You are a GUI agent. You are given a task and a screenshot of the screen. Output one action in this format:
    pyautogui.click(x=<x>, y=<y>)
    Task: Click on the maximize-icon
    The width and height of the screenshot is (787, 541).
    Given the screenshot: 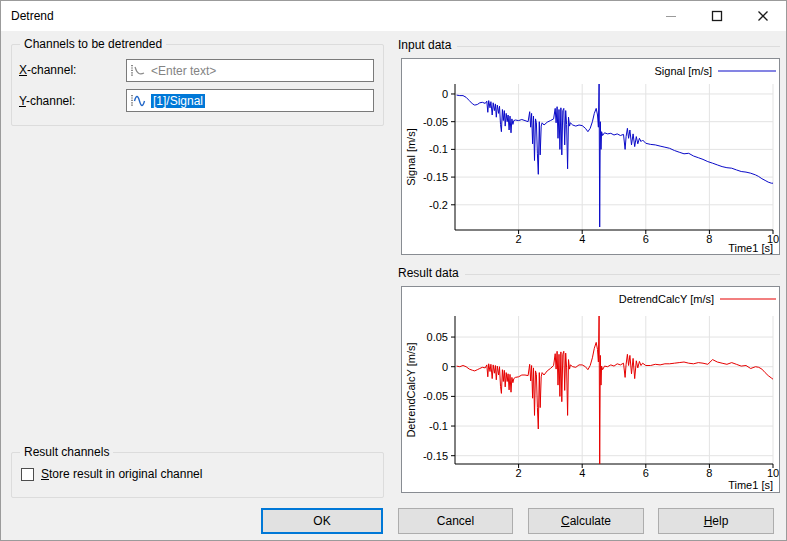 What is the action you would take?
    pyautogui.click(x=717, y=16)
    